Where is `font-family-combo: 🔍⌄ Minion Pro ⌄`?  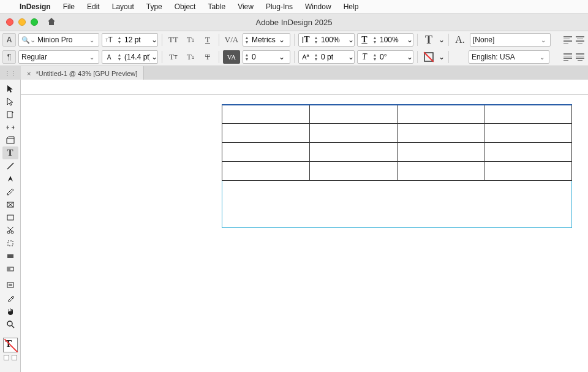 font-family-combo: 🔍⌄ Minion Pro ⌄ is located at coordinates (59, 40).